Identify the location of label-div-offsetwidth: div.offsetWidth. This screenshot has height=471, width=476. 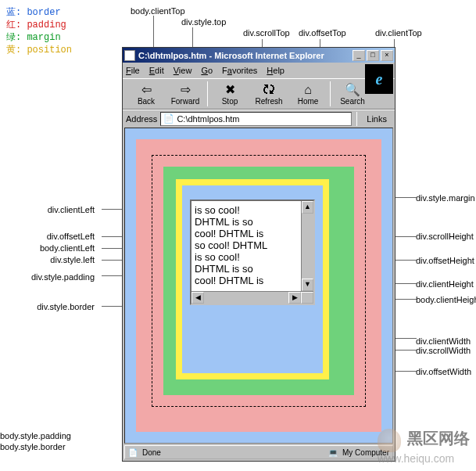
(444, 372).